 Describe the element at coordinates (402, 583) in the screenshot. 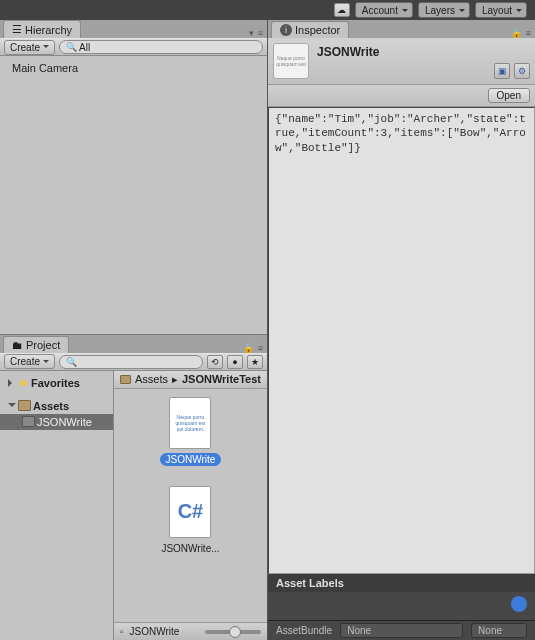

I see `asset-labels-header: Asset Labels` at that location.